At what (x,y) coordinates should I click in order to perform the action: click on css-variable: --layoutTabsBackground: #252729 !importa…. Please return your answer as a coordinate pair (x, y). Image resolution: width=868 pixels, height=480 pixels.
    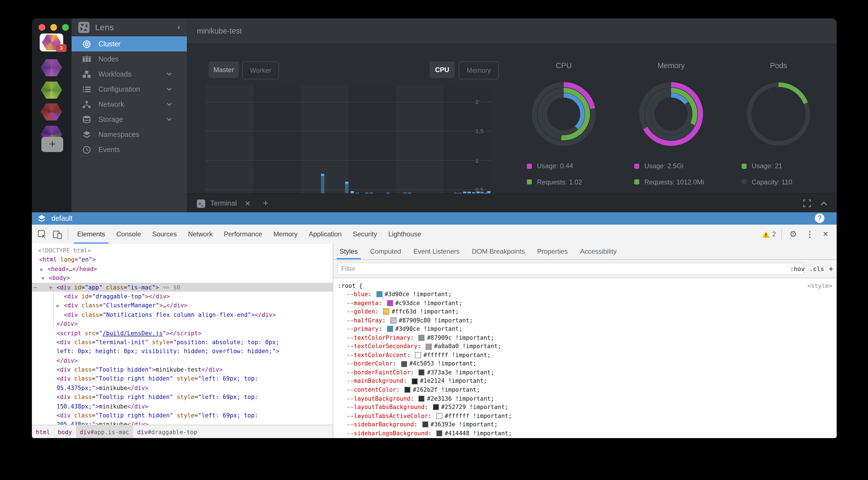
    Looking at the image, I should click on (585, 407).